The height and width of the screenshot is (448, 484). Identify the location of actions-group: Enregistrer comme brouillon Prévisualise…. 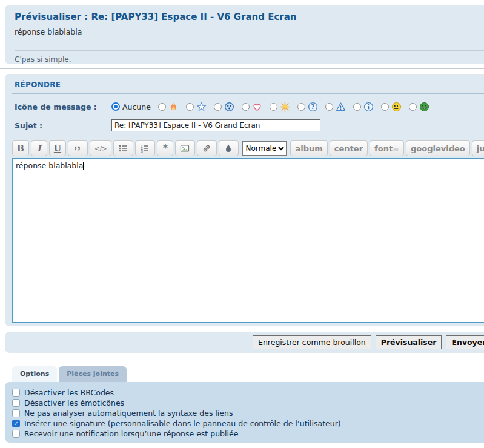
(368, 343).